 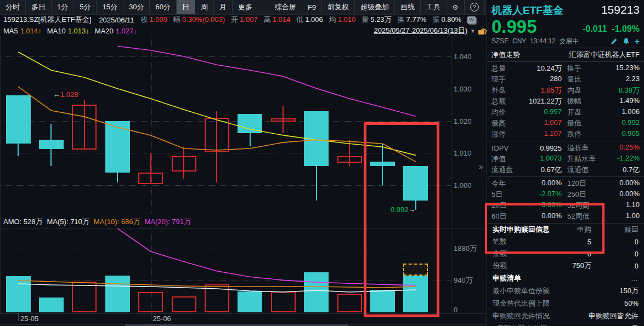 What do you see at coordinates (566, 159) in the screenshot?
I see `stat-row: 净值1.0073升贴水率-1.22%` at bounding box center [566, 159].